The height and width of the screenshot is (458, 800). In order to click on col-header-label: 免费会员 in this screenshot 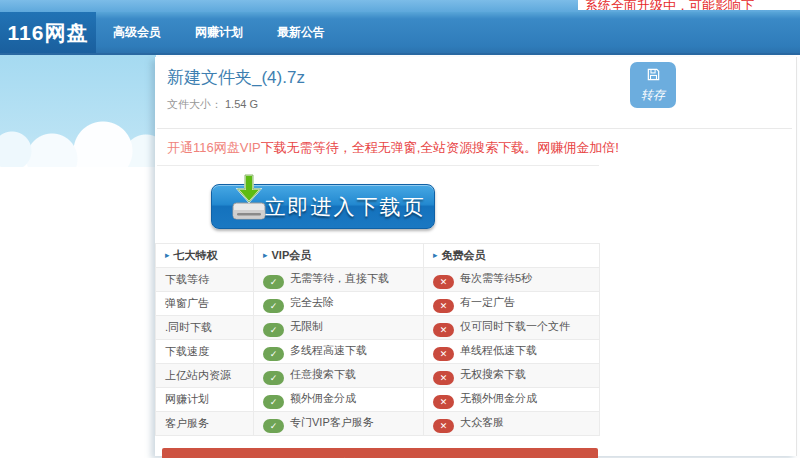, I will do `click(464, 255)`.